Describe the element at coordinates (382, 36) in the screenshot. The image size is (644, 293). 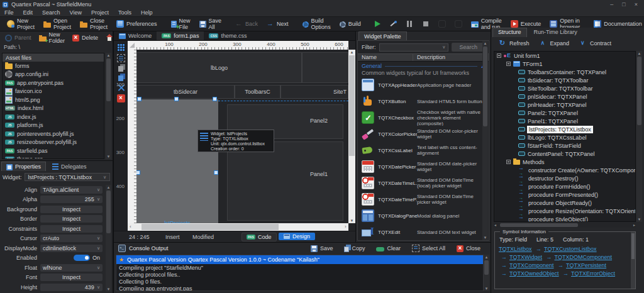
I see `widget-palette-tab: Widget Palette` at that location.